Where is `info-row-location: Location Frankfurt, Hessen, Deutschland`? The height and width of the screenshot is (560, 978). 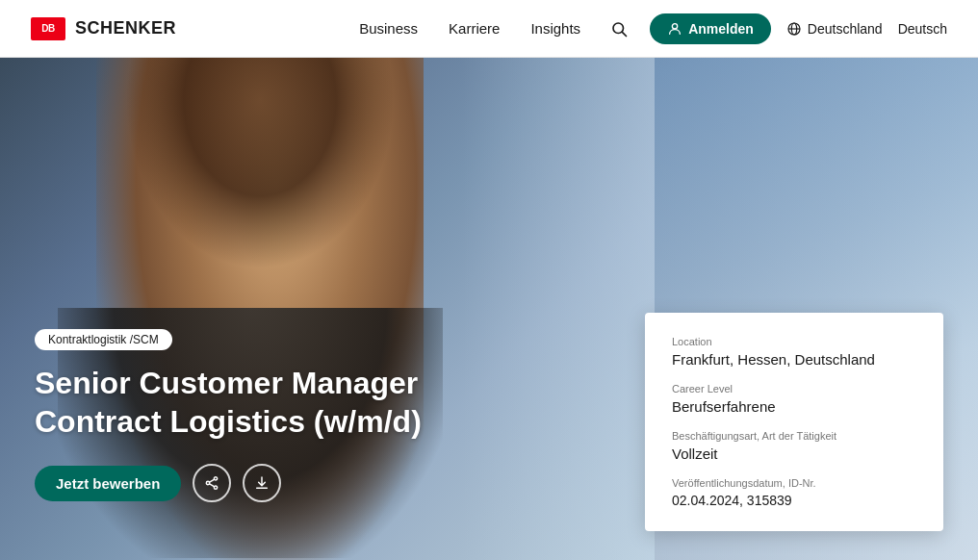 info-row-location: Location Frankfurt, Hessen, Deutschland is located at coordinates (794, 352).